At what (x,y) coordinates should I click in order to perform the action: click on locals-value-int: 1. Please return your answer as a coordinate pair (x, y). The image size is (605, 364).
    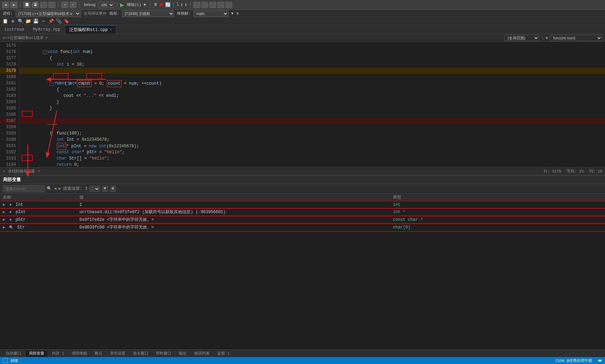
    Looking at the image, I should click on (233, 205).